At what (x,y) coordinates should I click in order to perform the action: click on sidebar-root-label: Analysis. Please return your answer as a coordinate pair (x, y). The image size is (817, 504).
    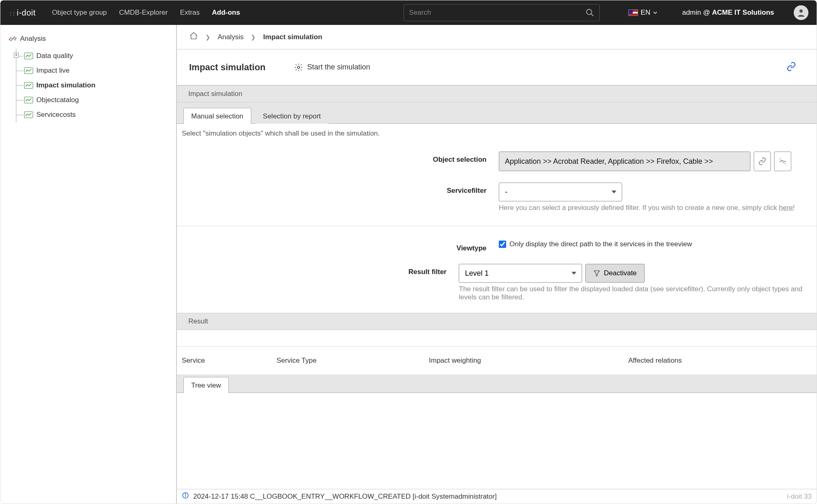
    Looking at the image, I should click on (33, 39).